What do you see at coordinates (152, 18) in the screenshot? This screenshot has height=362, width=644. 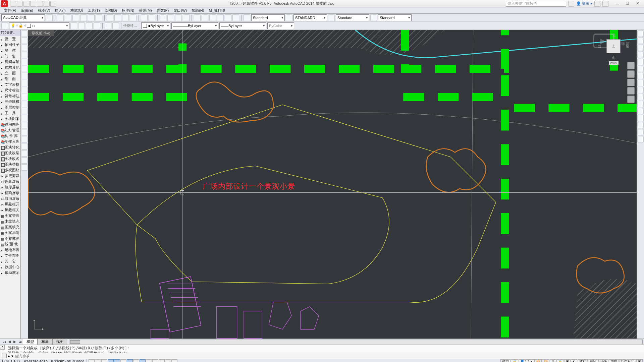 I see `redo-btn-icon` at bounding box center [152, 18].